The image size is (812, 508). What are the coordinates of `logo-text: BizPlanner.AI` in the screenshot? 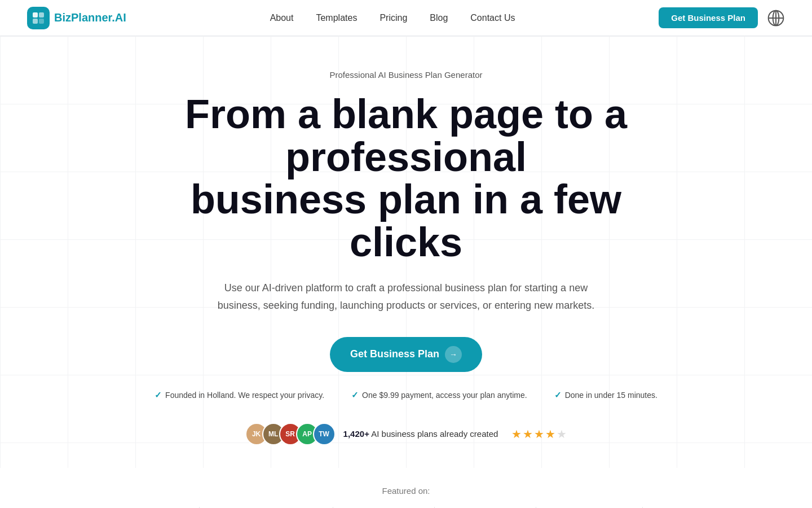 It's located at (90, 18).